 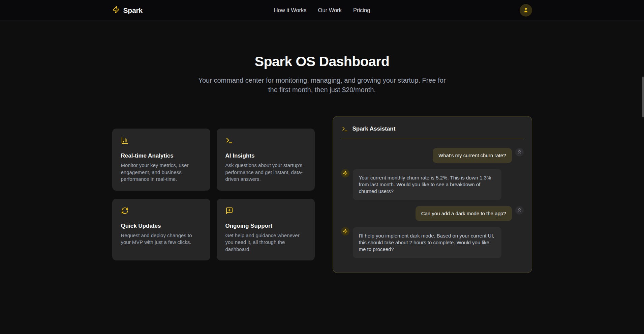 I want to click on assistant-message-bubble: I'll help you implement dark mode. Based…, so click(x=427, y=243).